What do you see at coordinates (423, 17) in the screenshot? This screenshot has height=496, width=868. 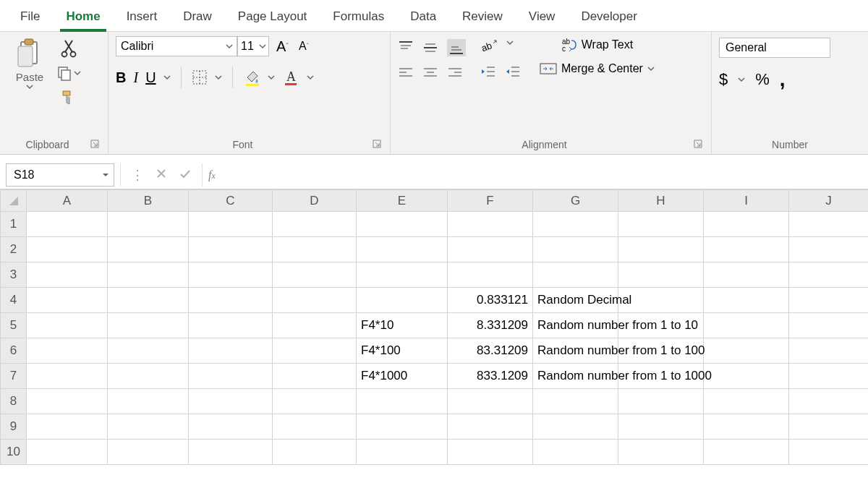 I see `tab-data: Data` at bounding box center [423, 17].